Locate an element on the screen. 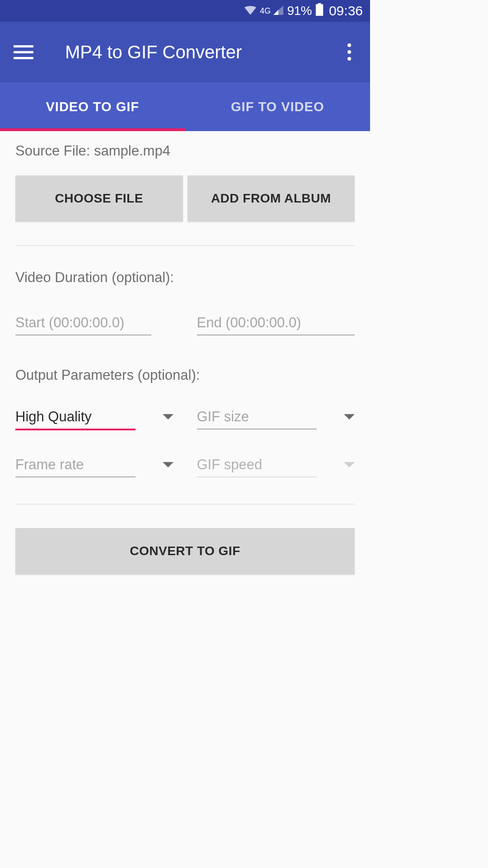  output-row-2: Frame rate GIF speed is located at coordinates (185, 467).